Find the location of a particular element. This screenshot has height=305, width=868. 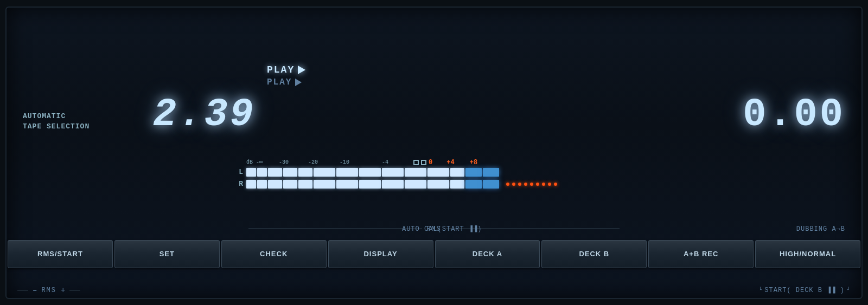

channel-l-label: L is located at coordinates (239, 172).